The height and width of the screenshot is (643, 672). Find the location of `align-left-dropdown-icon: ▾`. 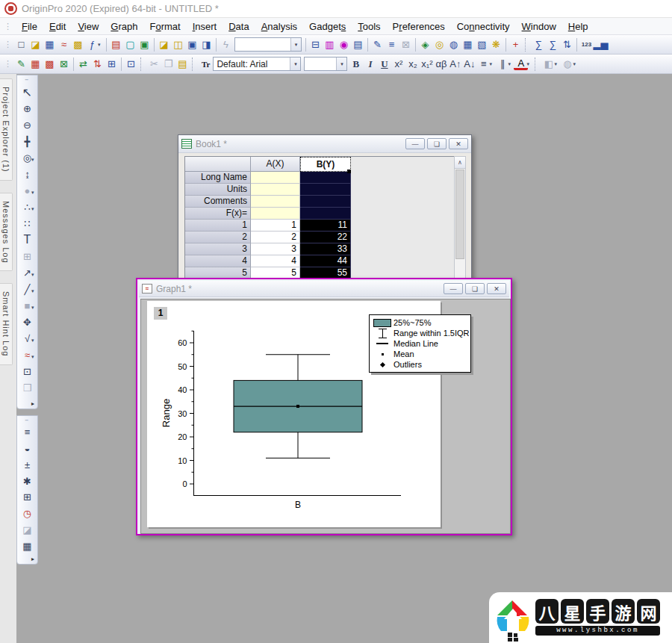

align-left-dropdown-icon: ▾ is located at coordinates (492, 64).